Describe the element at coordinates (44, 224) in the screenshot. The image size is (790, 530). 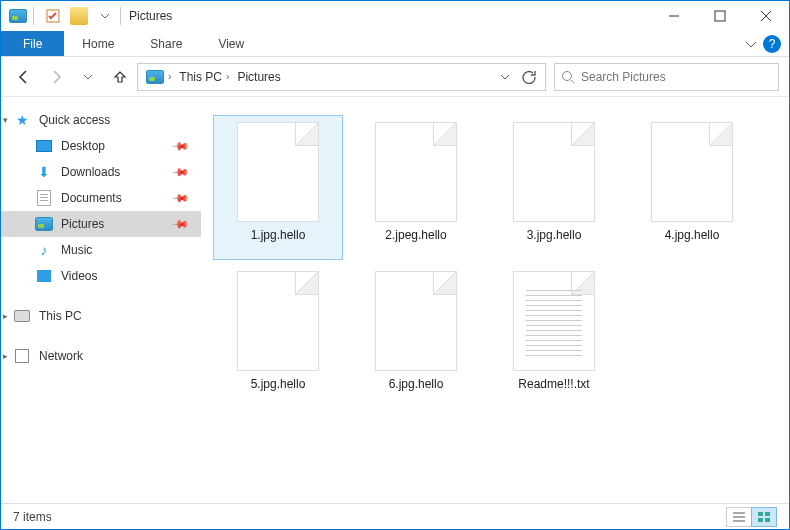
I see `pictures-icon` at that location.